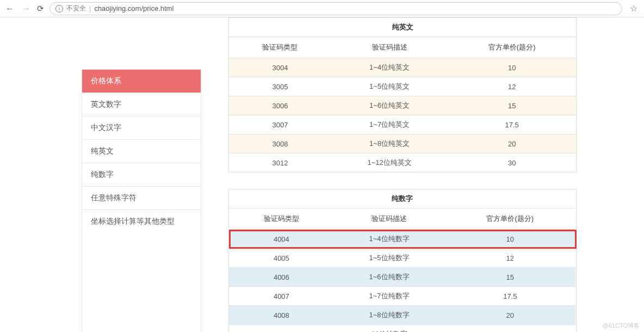 This screenshot has width=644, height=332. Describe the element at coordinates (40, 9) in the screenshot. I see `reload-button: ⟳` at that location.